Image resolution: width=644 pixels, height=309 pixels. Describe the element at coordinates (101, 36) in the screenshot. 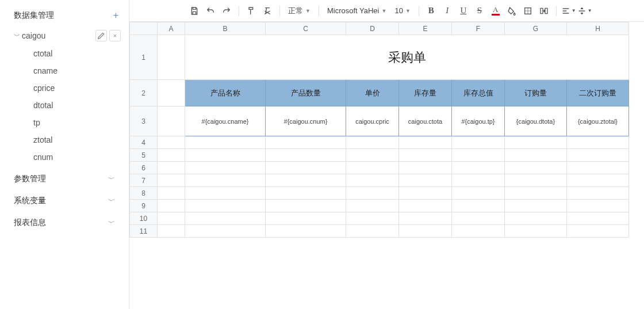

I see `edit-dataset-button` at that location.